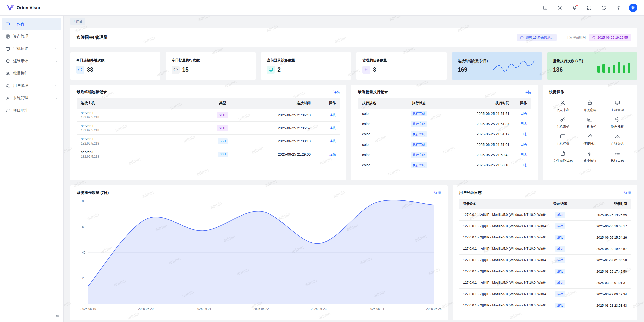 The height and width of the screenshot is (322, 644). What do you see at coordinates (186, 60) in the screenshot?
I see `stat-label: 今日批量执行次数` at bounding box center [186, 60].